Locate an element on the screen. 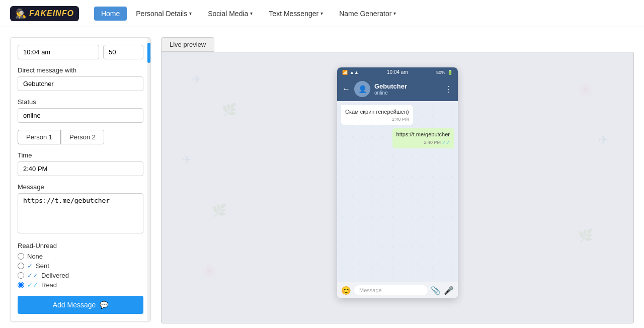  brand-text: FAKEINFO is located at coordinates (51, 14).